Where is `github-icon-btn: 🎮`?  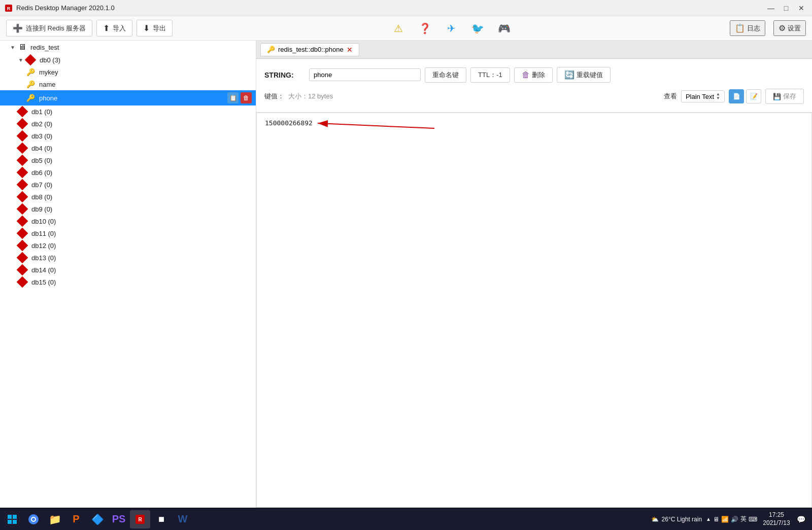 github-icon-btn: 🎮 is located at coordinates (504, 28).